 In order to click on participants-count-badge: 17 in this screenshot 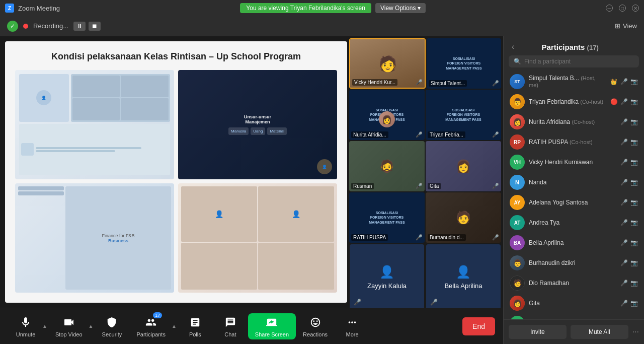, I will do `click(157, 315)`.